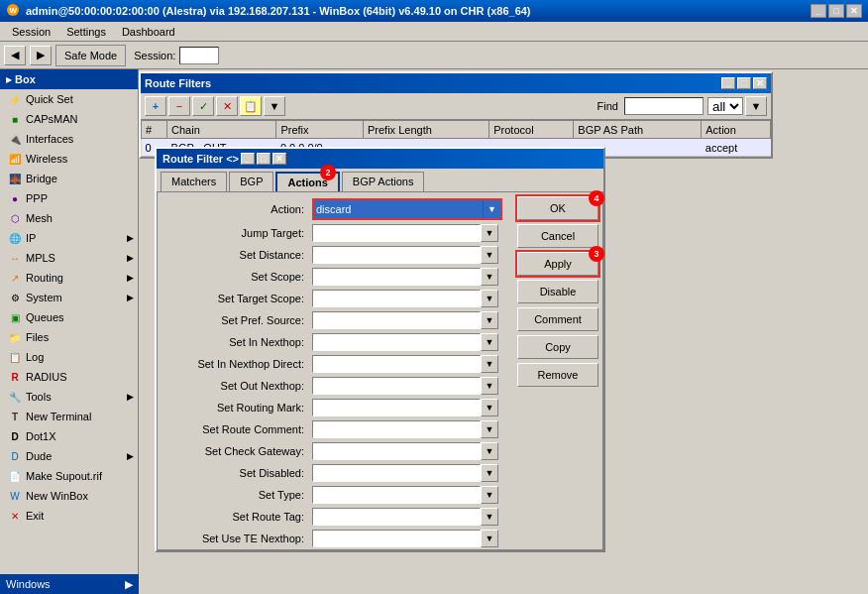 The height and width of the screenshot is (594, 868). I want to click on sidebar-item-bridge: 🌉 Bridge, so click(69, 178).